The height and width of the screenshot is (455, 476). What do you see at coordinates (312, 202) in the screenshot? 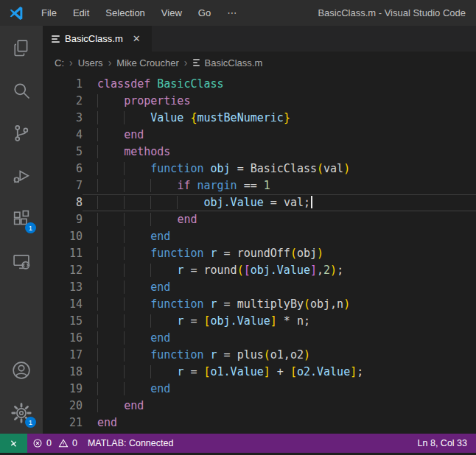
I see `text-cursor` at bounding box center [312, 202].